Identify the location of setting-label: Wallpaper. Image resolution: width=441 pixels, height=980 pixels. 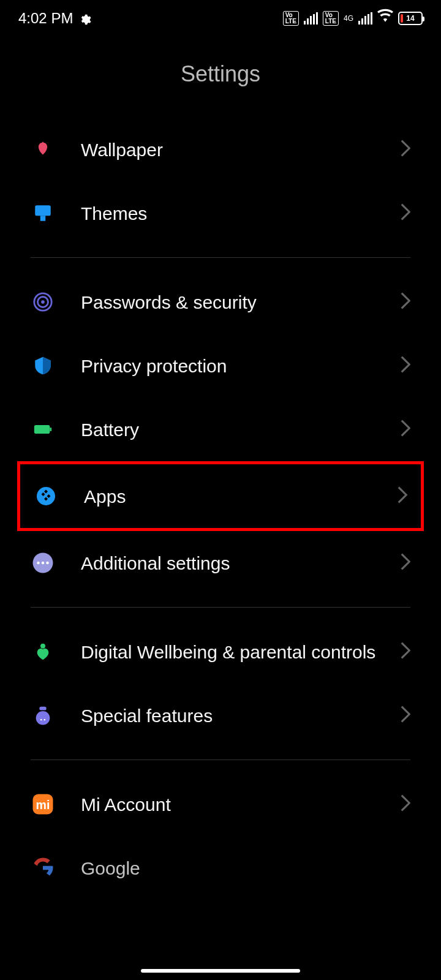
(241, 149).